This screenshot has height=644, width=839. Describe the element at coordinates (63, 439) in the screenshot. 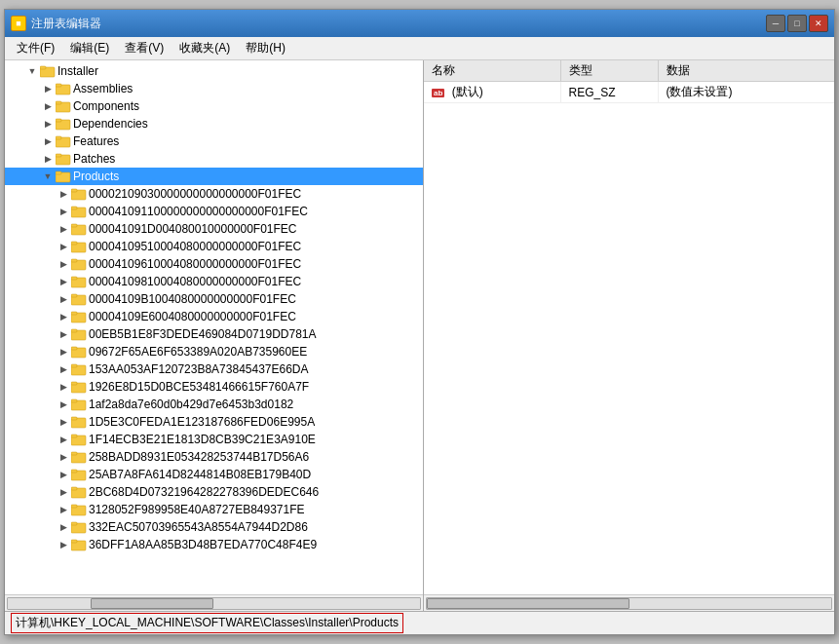

I see `expand-k15: ▶` at that location.